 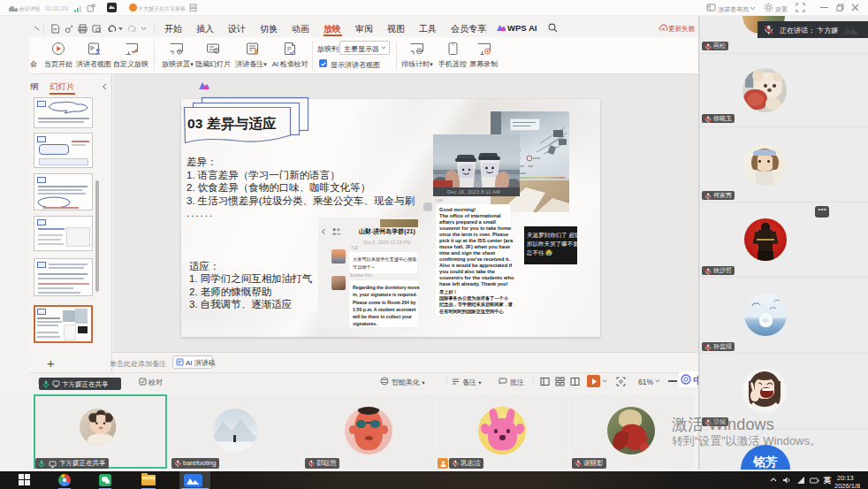 I want to click on svg-text: P, so click(x=290, y=50).